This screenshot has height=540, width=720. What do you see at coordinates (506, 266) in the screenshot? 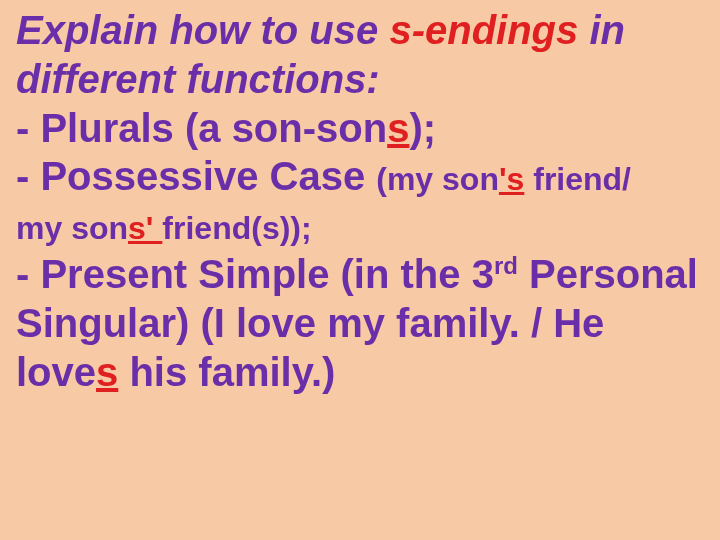
I see `present-ordinal: rd` at bounding box center [506, 266].